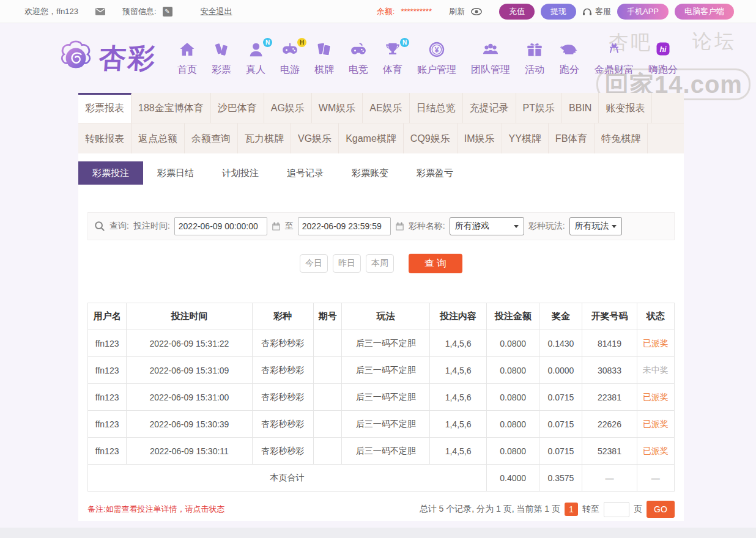 The image size is (756, 538). Describe the element at coordinates (596, 226) in the screenshot. I see `play-type-select: 所有玩法` at that location.